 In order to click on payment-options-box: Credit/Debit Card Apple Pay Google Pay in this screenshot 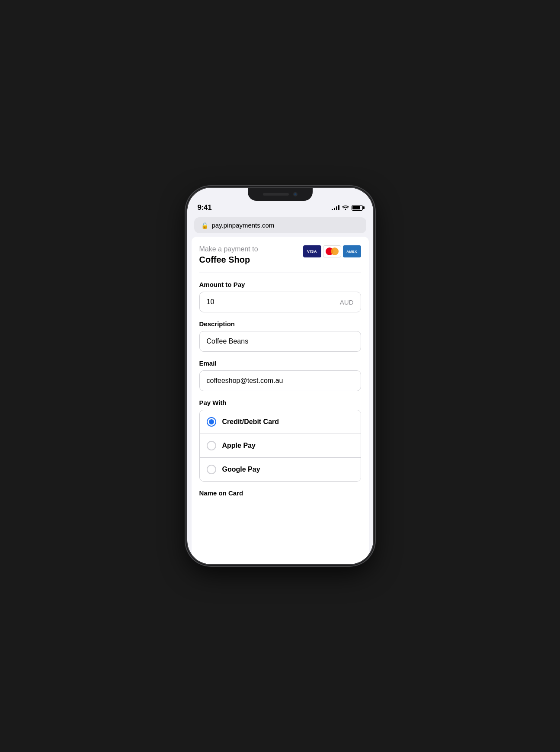, I will do `click(280, 446)`.